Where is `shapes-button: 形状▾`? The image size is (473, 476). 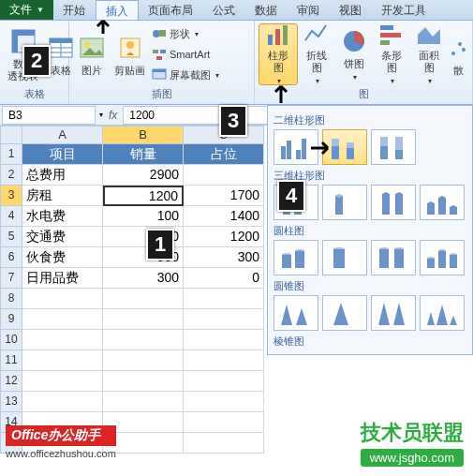 shapes-button: 形状▾ is located at coordinates (185, 34).